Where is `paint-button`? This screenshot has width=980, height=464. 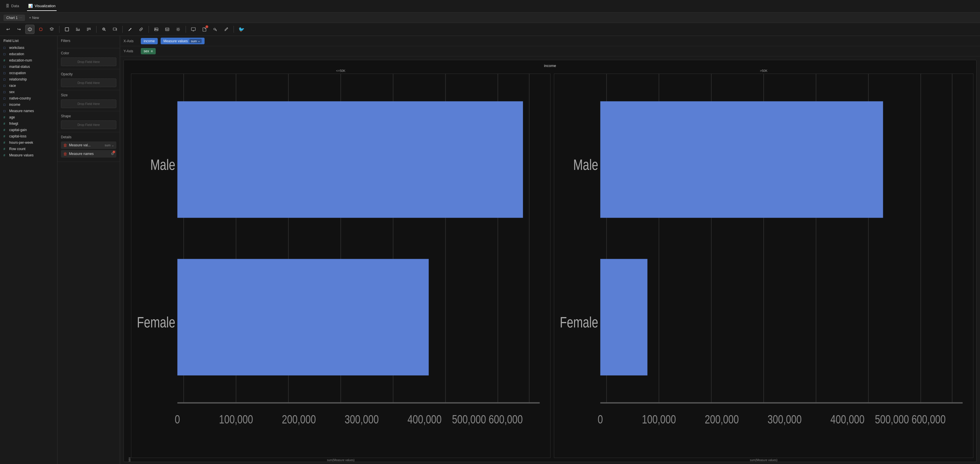
paint-button is located at coordinates (41, 29).